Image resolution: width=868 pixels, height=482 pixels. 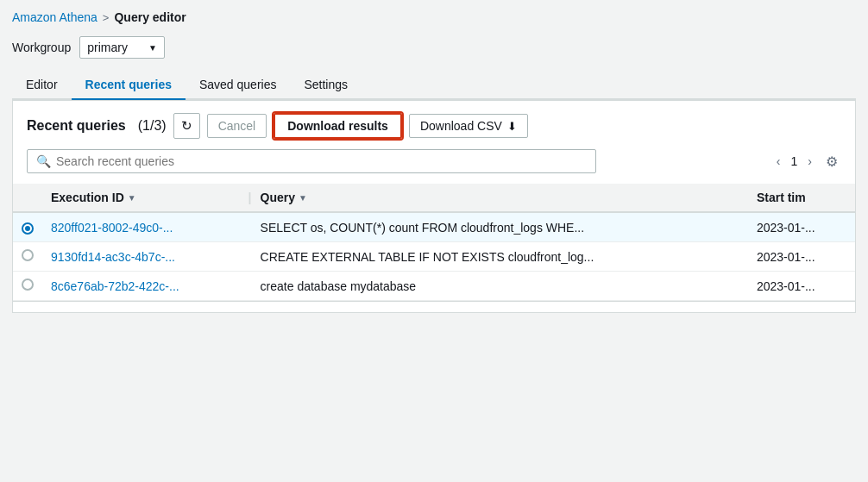 I want to click on tab-bar: Editor Recent queries Saved queries Sett…, so click(x=434, y=85).